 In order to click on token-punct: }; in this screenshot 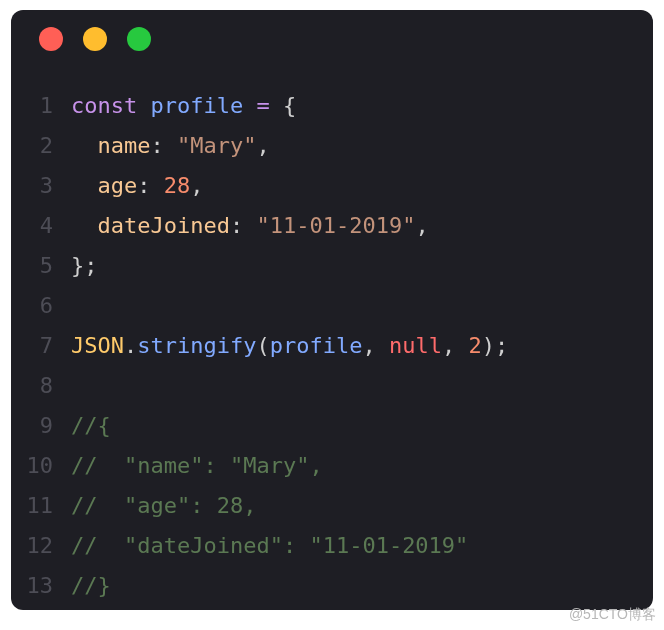, I will do `click(84, 266)`.